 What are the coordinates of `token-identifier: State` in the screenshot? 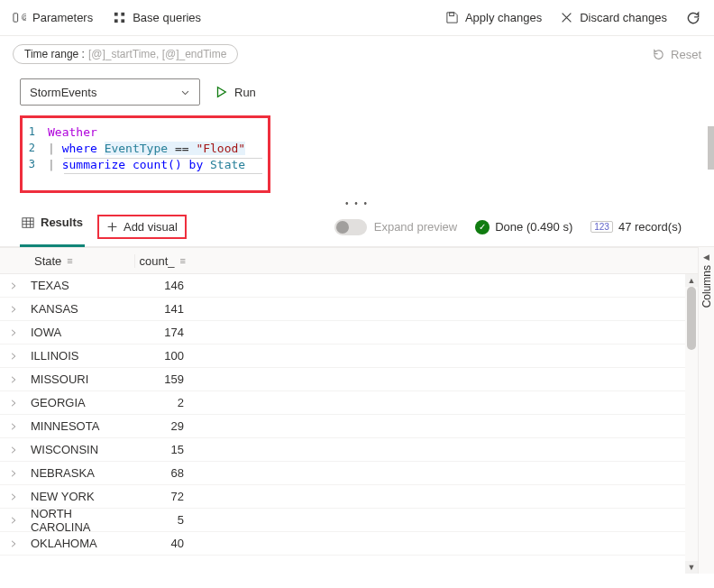 It's located at (227, 164).